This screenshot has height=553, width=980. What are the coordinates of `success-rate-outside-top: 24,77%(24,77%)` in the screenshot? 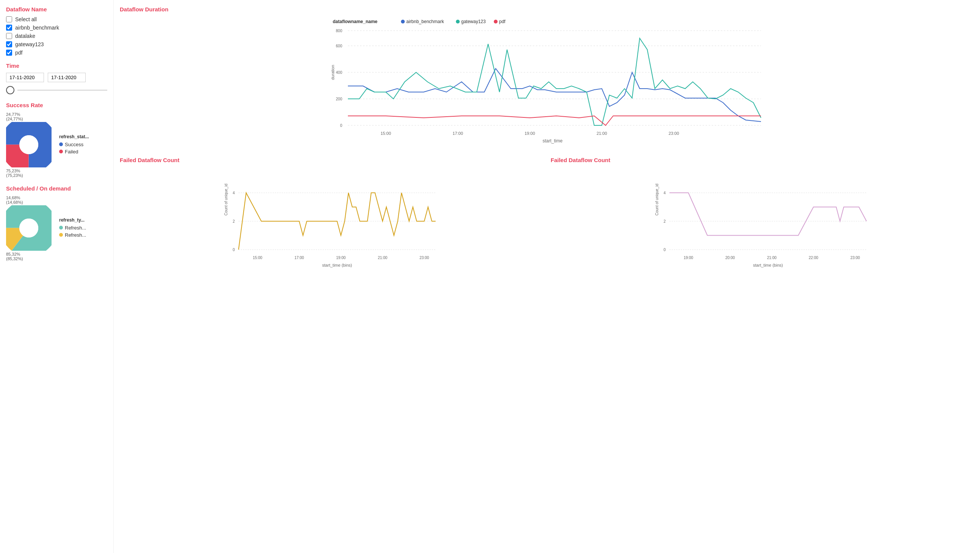 It's located at (29, 117).